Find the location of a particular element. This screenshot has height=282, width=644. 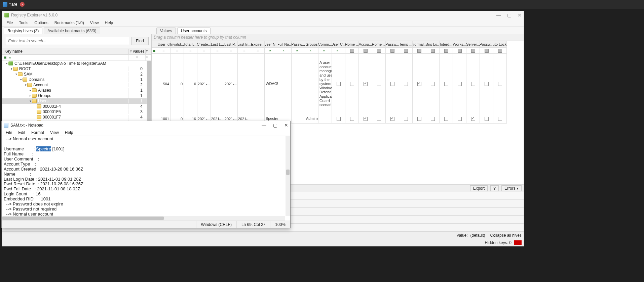

np-menu-format: Format is located at coordinates (38, 133).